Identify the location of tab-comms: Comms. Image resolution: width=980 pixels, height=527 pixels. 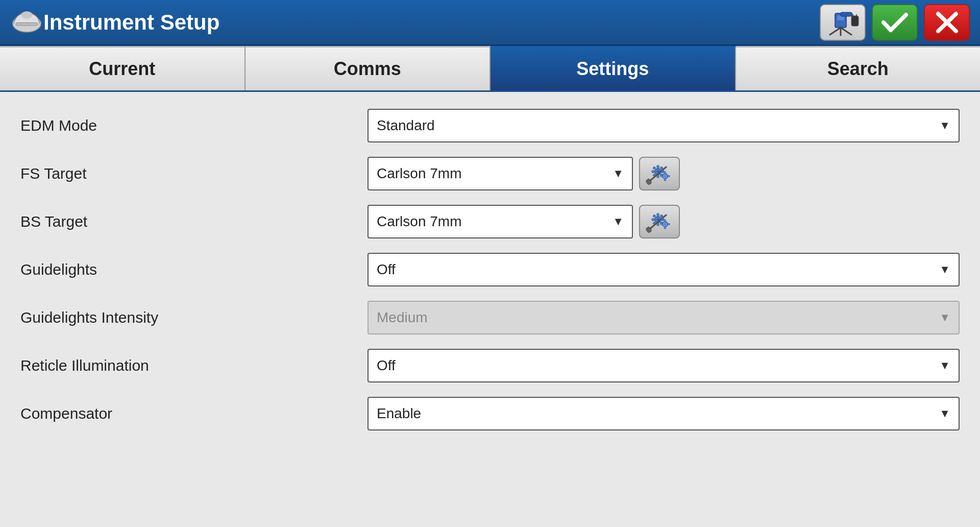
(369, 68).